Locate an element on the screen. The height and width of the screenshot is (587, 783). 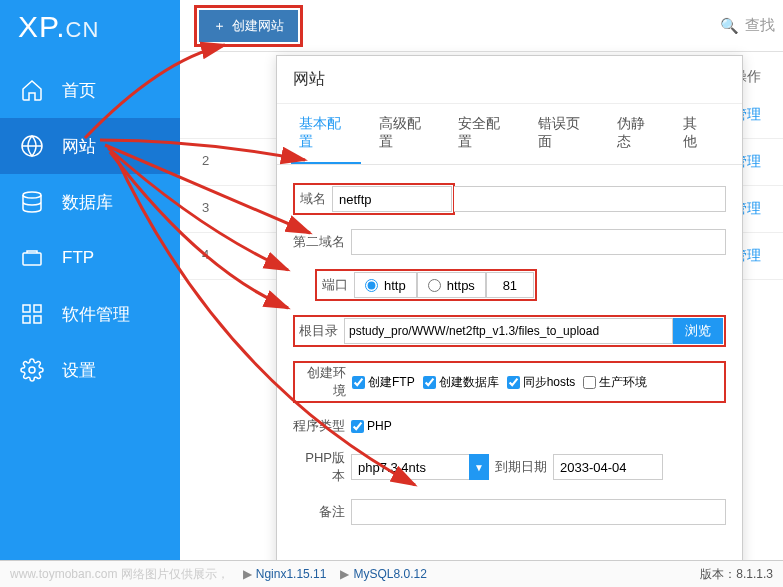
mysql-service: ▶MySQL8.0.12 is located at coordinates (383, 574).